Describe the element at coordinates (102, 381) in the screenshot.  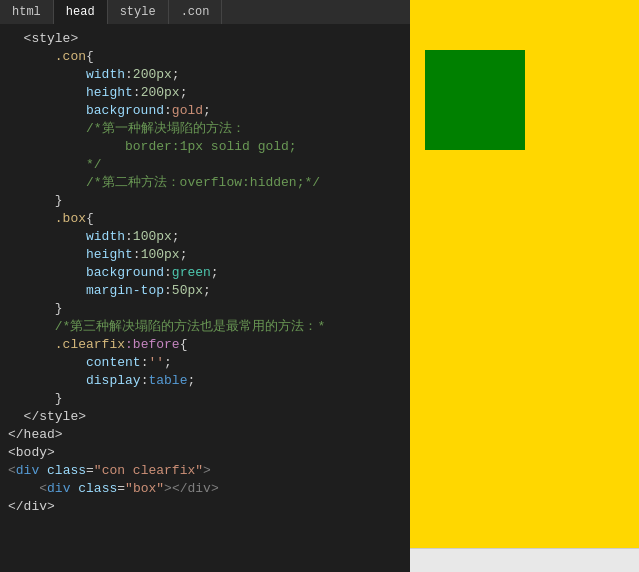
I see `line-content: display:table;` at that location.